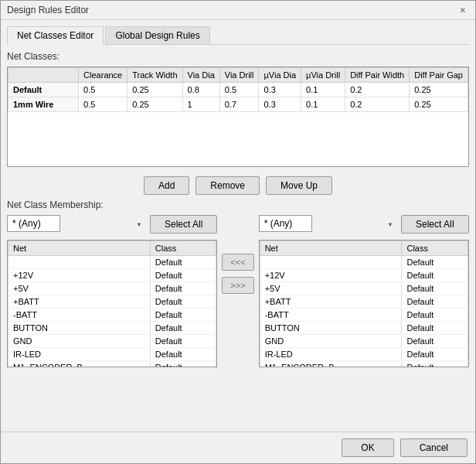  What do you see at coordinates (238, 36) in the screenshot?
I see `tab-bar: Net Classes Editor Global Design Rules` at bounding box center [238, 36].